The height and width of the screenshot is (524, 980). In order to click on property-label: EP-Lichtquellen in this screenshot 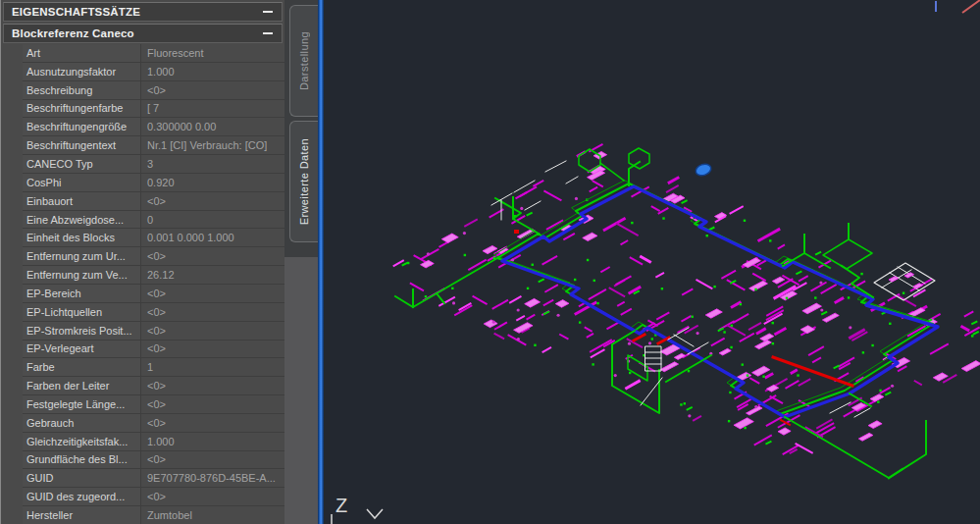, I will do `click(82, 312)`.